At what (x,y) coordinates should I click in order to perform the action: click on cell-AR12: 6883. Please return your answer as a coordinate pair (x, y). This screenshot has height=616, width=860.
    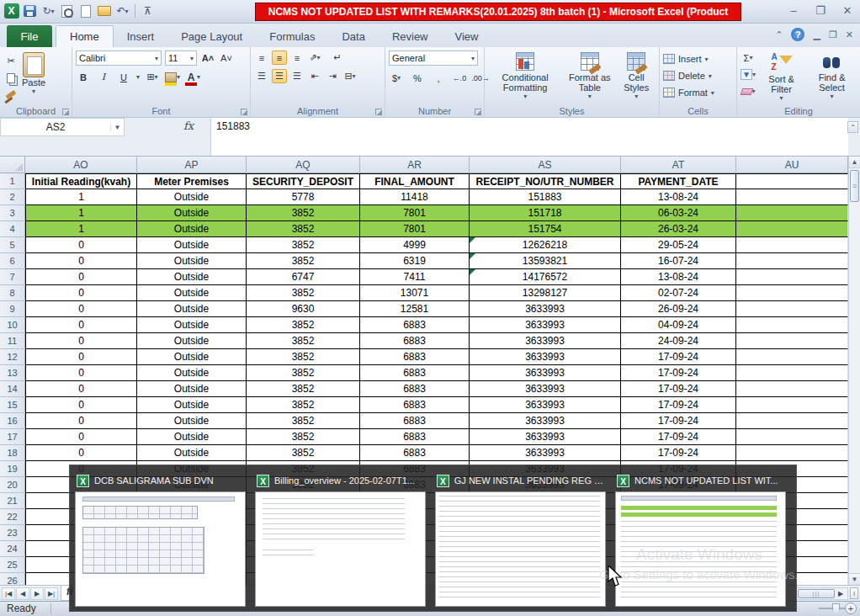
    Looking at the image, I should click on (415, 357).